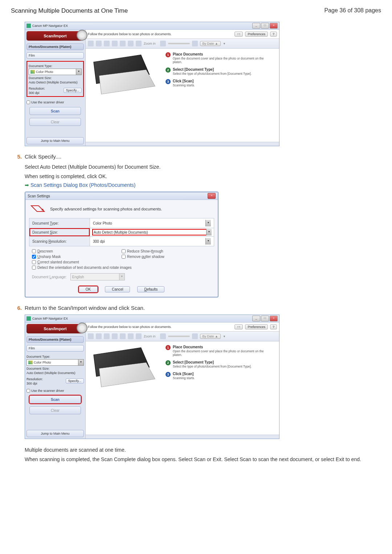 The image size is (392, 554). Describe the element at coordinates (98, 277) in the screenshot. I see `language-dropdown: English ▼` at that location.